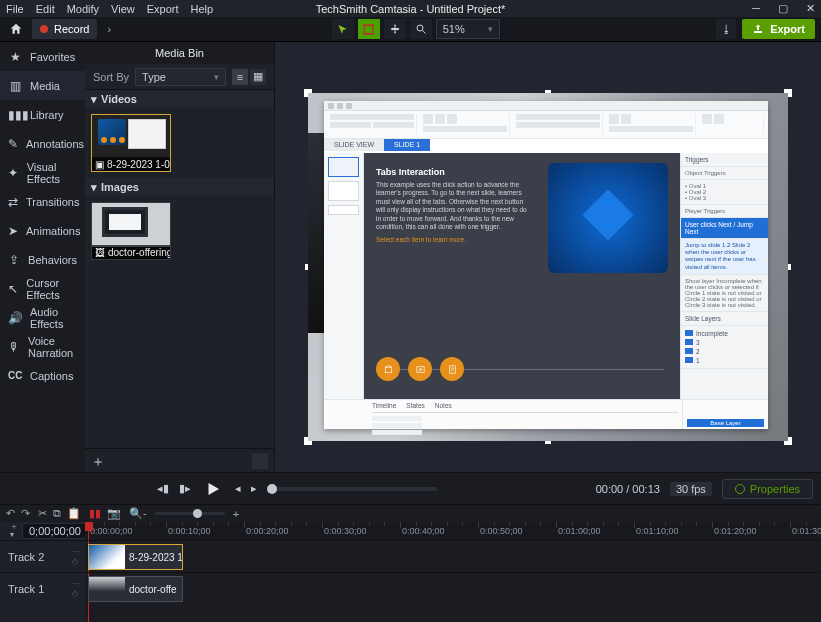 Image resolution: width=821 pixels, height=622 pixels. I want to click on zoom-in-button: +, so click(236, 514).